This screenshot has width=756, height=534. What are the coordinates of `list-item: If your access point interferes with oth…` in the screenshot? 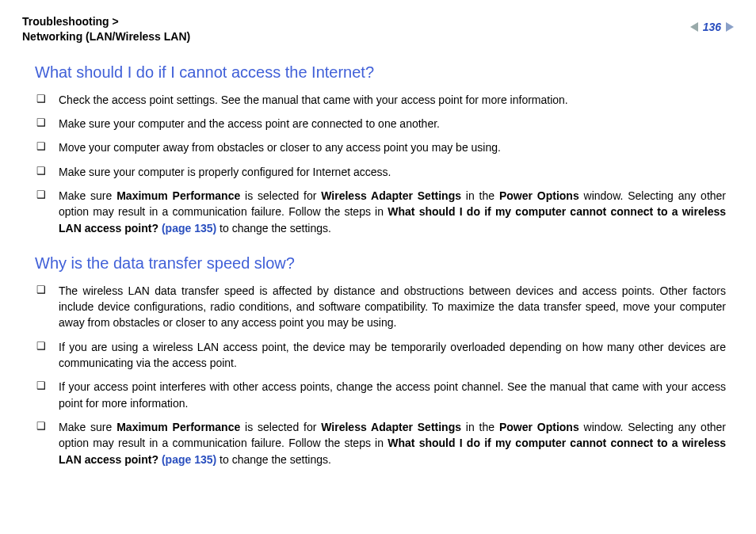 It's located at (381, 395).